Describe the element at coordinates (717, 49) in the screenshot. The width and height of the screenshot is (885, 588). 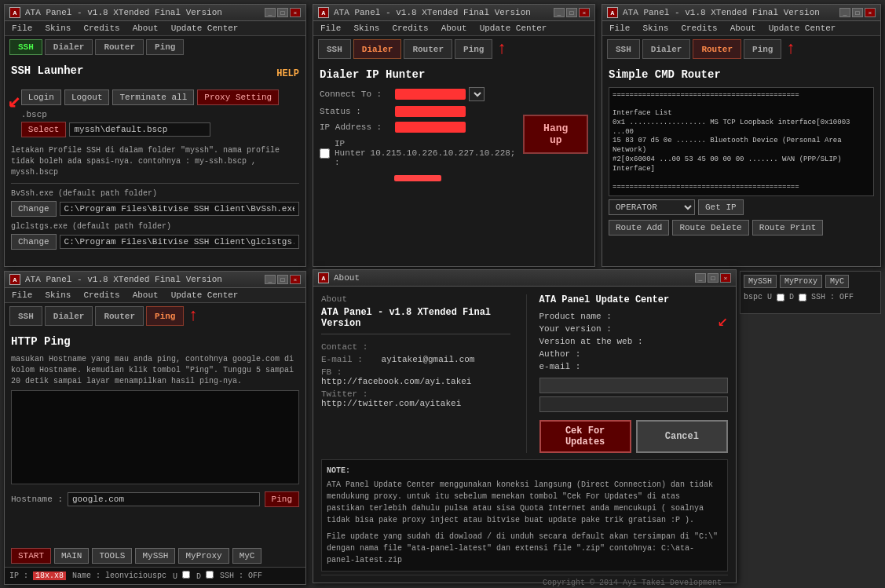
I see `router-tab-router: Router` at that location.